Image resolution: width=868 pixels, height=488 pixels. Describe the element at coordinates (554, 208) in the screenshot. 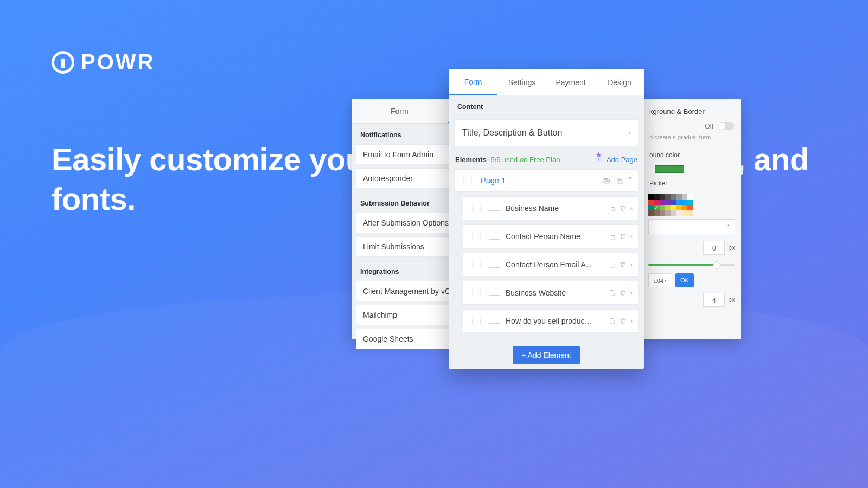

I see `element-label: Business Name` at that location.